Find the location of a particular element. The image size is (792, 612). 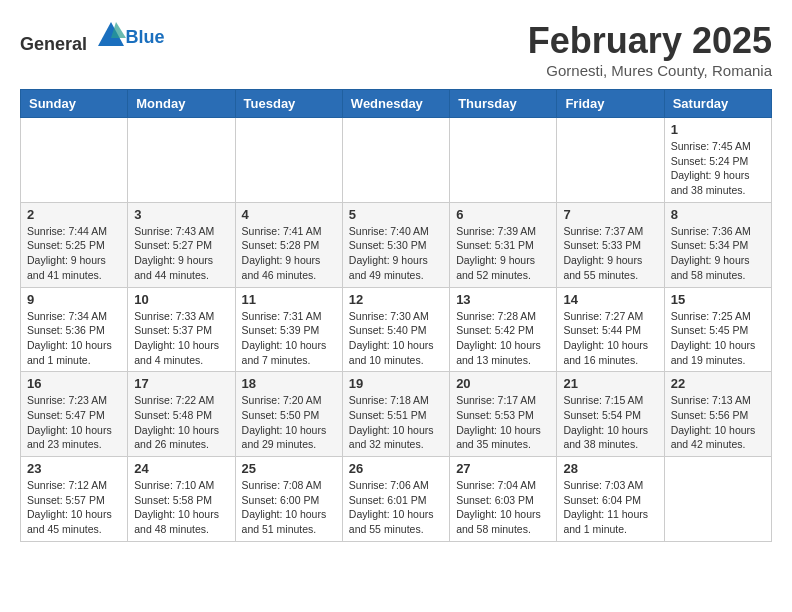

day-number: 4 is located at coordinates (289, 214).